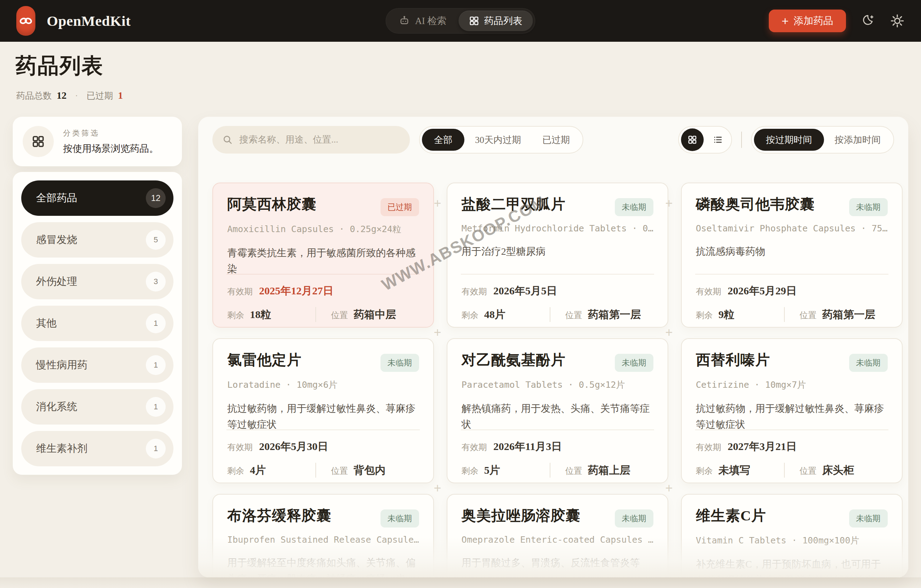  What do you see at coordinates (323, 362) in the screenshot?
I see `card-header: 氯雷他定片 未临期` at bounding box center [323, 362].